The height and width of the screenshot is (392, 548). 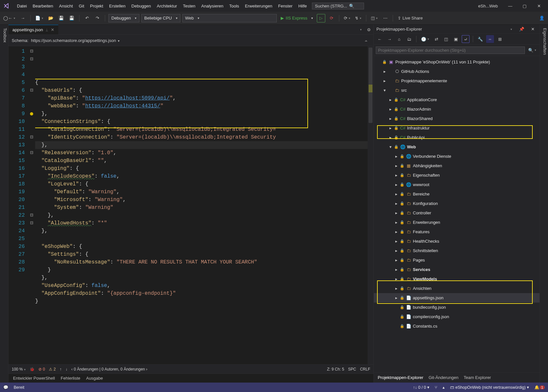 What do you see at coordinates (457, 307) in the screenshot?
I see `tree-row: 🔒📄bundleconfig.json` at bounding box center [457, 307].